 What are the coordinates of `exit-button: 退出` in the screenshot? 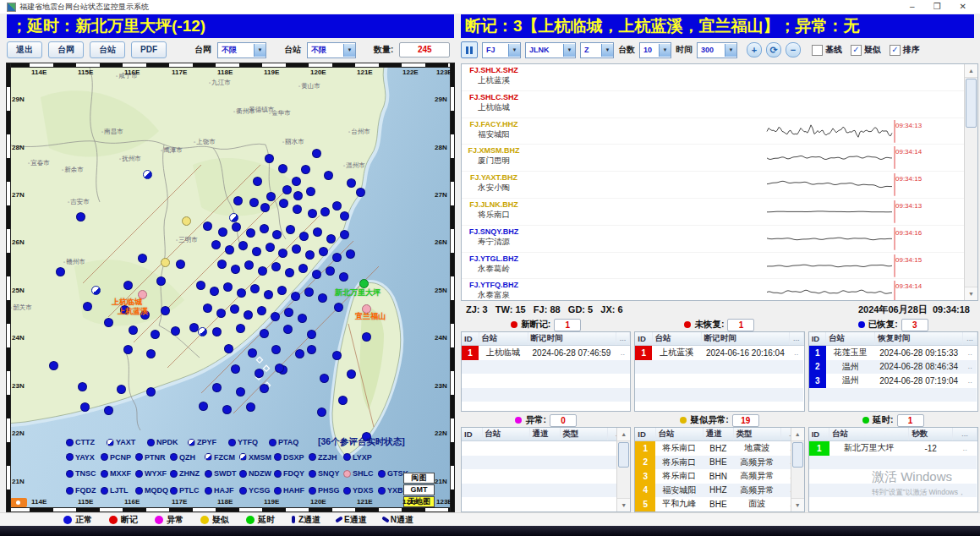 It's located at (25, 50).